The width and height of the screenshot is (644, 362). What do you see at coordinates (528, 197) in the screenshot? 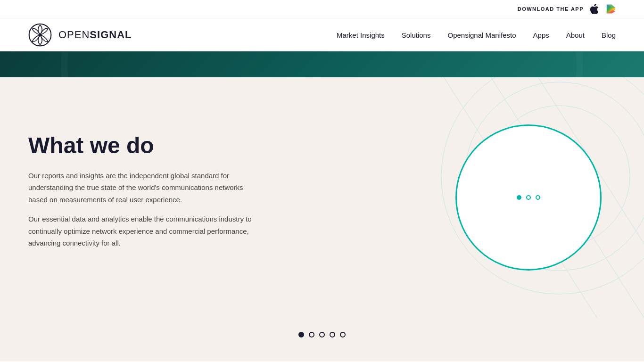
I see `circle-dots` at bounding box center [528, 197].